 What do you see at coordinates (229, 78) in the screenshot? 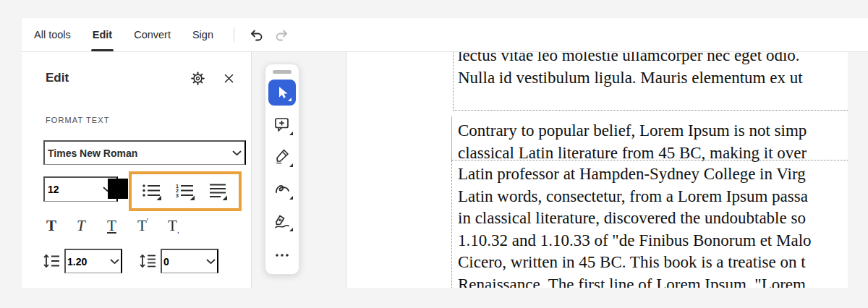
I see `close-icon` at bounding box center [229, 78].